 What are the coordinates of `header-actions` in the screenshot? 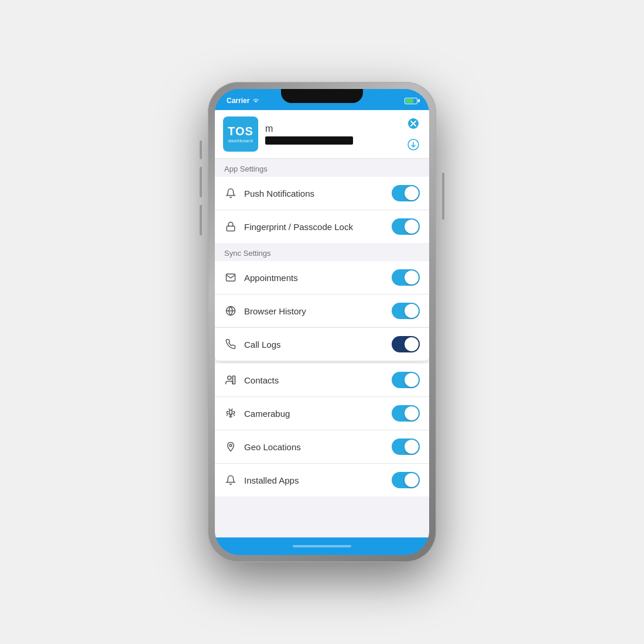 It's located at (413, 134).